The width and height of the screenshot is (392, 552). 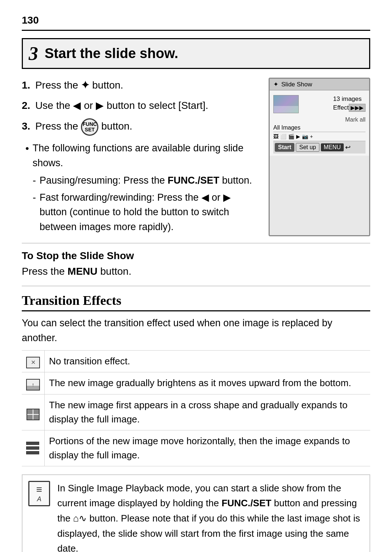 I want to click on screen-effect-label: Effect, so click(x=341, y=108).